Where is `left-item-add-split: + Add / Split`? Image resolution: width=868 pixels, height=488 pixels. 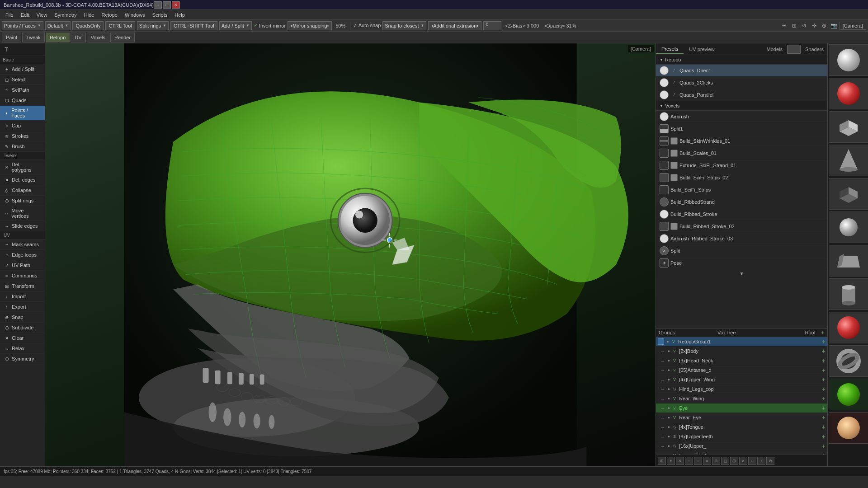
left-item-add-split: + Add / Split is located at coordinates (23, 70).